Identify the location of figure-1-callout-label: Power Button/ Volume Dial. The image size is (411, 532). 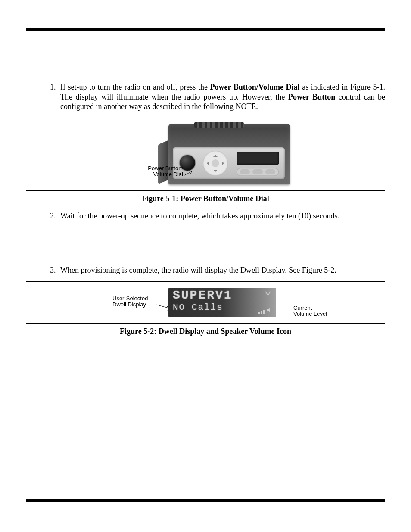
(162, 172).